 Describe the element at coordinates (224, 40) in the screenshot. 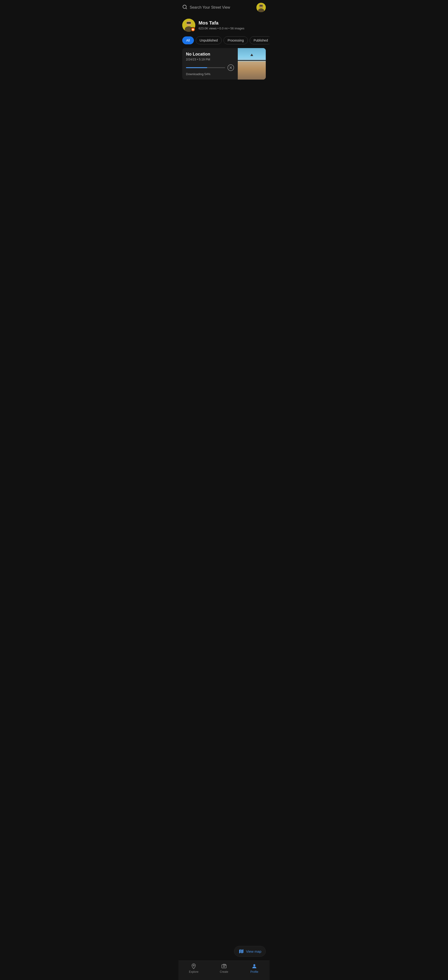

I see `filter-tabs: All Unpublished Processing Published` at that location.